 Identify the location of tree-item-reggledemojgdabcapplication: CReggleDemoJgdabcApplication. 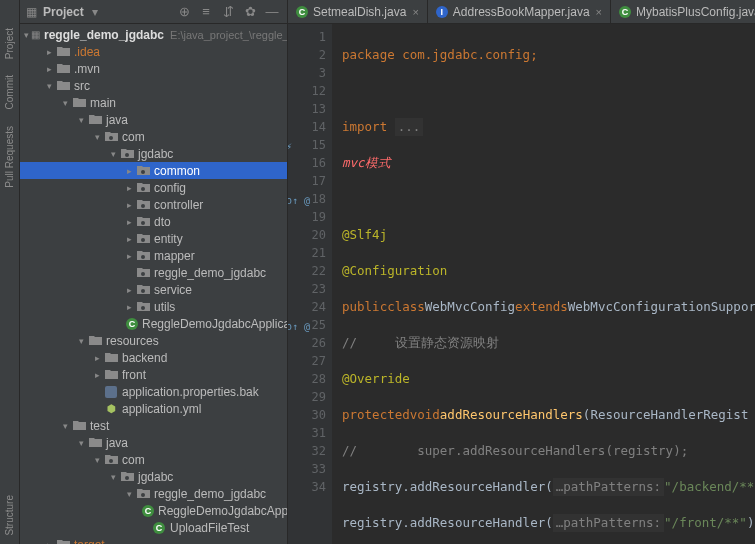
(154, 324).